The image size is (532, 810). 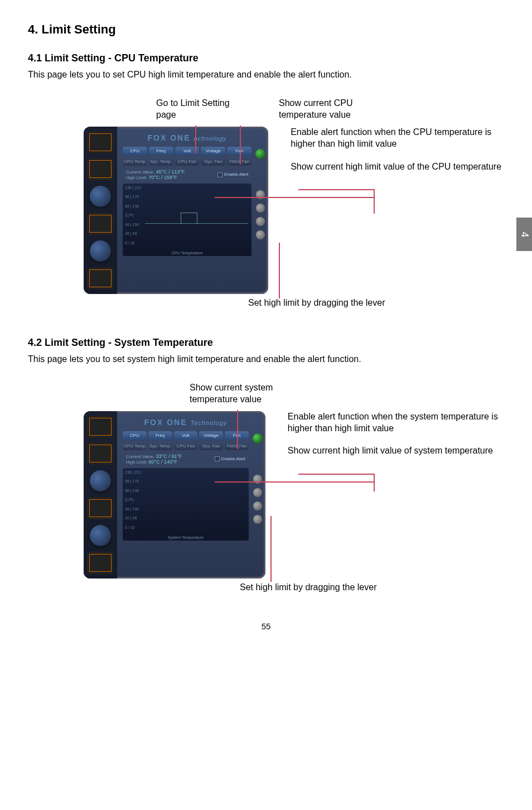 What do you see at coordinates (266, 58) in the screenshot?
I see `subsection-4-1-title: 4.1 Limit Setting - CPU Temperature` at bounding box center [266, 58].